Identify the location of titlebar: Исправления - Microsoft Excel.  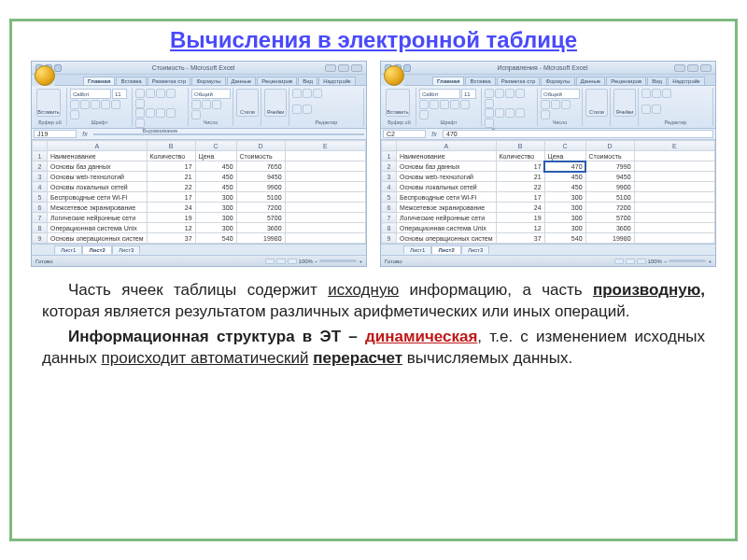
(548, 68).